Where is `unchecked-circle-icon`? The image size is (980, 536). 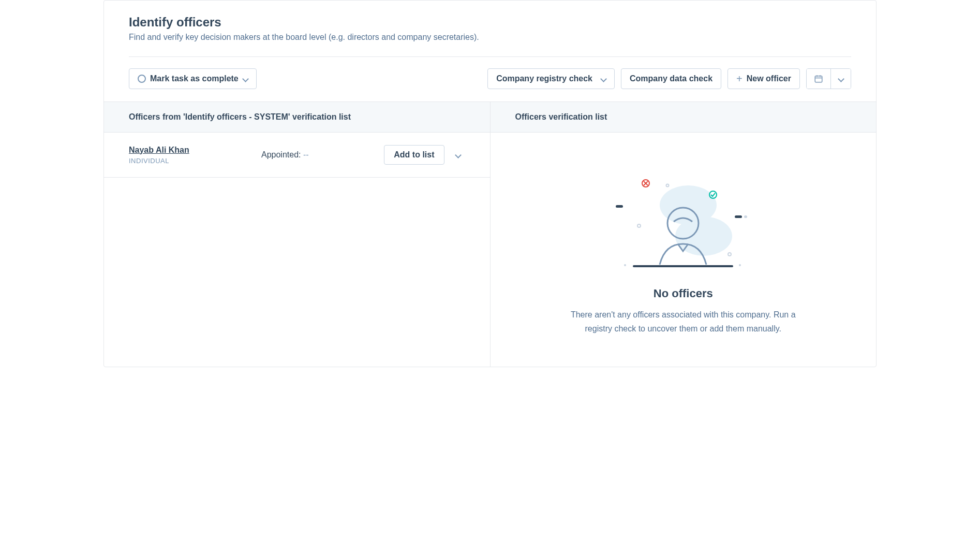 unchecked-circle-icon is located at coordinates (142, 79).